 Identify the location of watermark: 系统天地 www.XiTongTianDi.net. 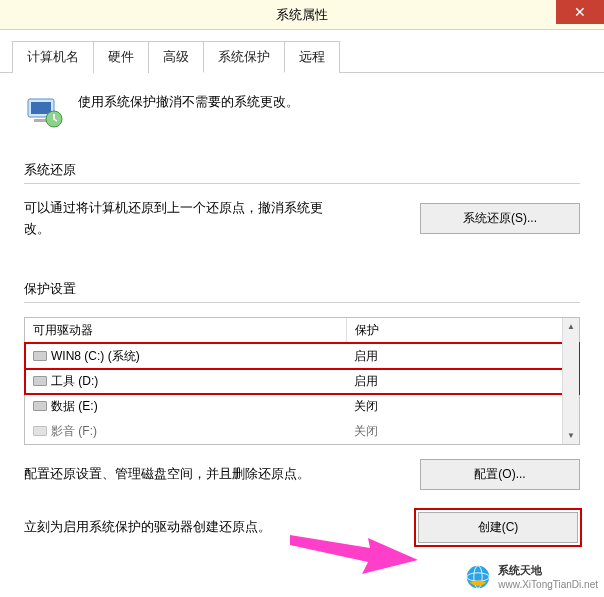
(531, 577).